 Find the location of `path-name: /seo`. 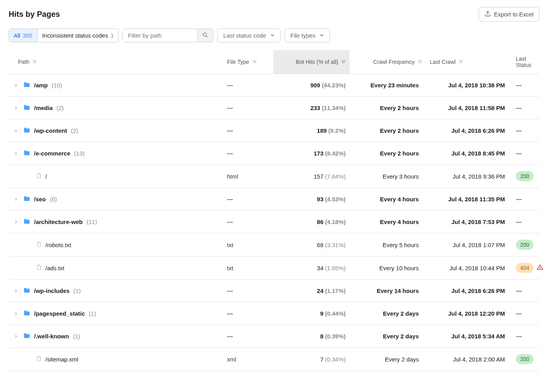

path-name: /seo is located at coordinates (40, 199).